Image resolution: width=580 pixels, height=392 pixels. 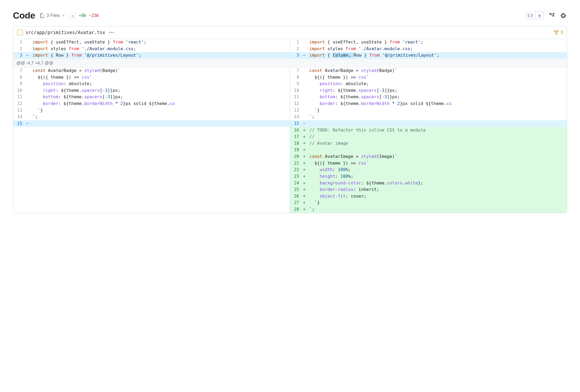 What do you see at coordinates (84, 16) in the screenshot?
I see `diffstat: +8k −23k` at bounding box center [84, 16].